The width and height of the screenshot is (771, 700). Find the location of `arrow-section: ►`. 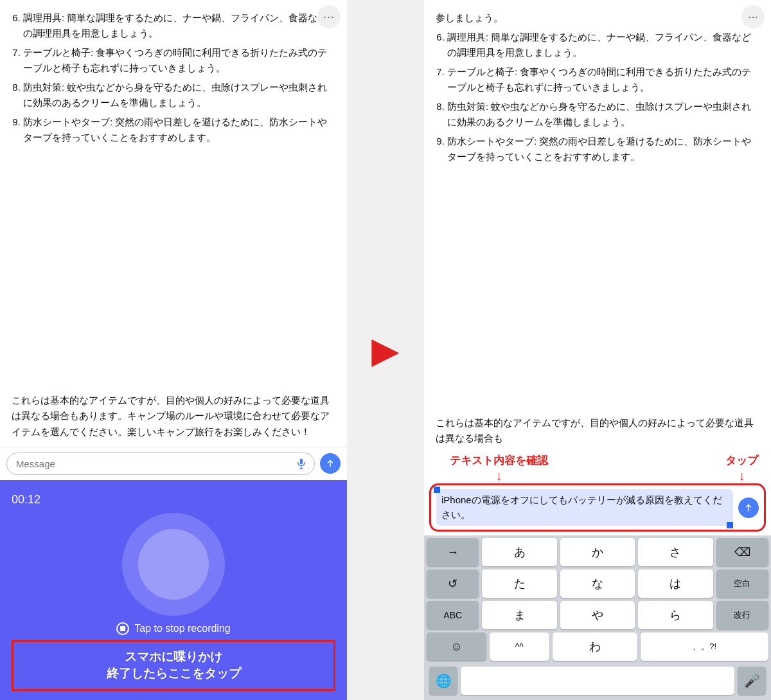

arrow-section: ► is located at coordinates (386, 350).